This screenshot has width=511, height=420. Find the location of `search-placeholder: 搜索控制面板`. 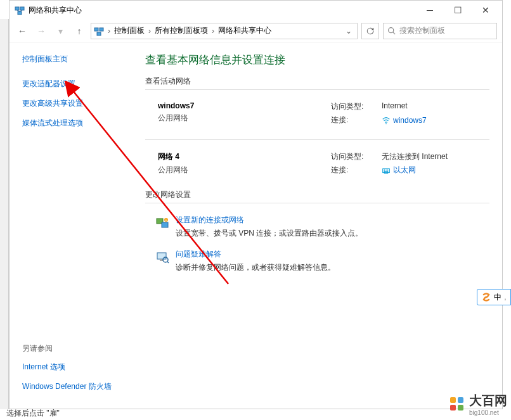

search-placeholder: 搜索控制面板 is located at coordinates (422, 30).